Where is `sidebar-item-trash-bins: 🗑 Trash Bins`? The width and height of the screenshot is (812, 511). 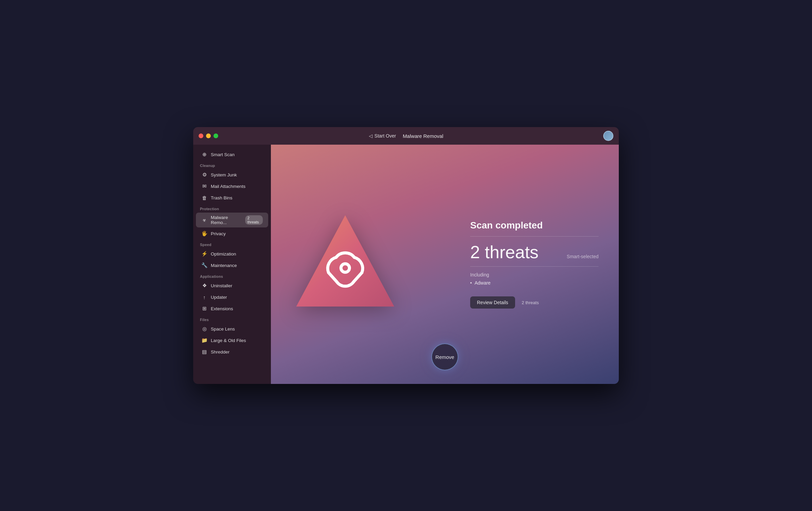
sidebar-item-trash-bins: 🗑 Trash Bins is located at coordinates (232, 198).